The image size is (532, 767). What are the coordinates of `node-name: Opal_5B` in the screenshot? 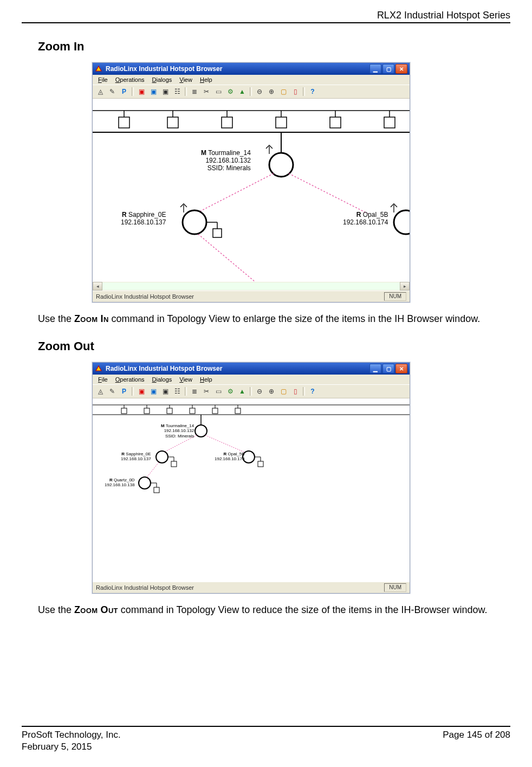 It's located at (376, 215).